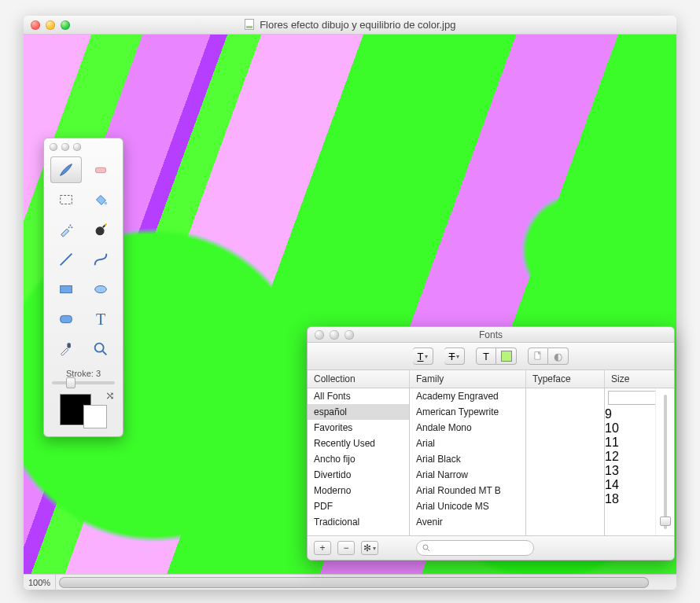  I want to click on tools-palette: T Stroke: 3 ⤭, so click(83, 288).